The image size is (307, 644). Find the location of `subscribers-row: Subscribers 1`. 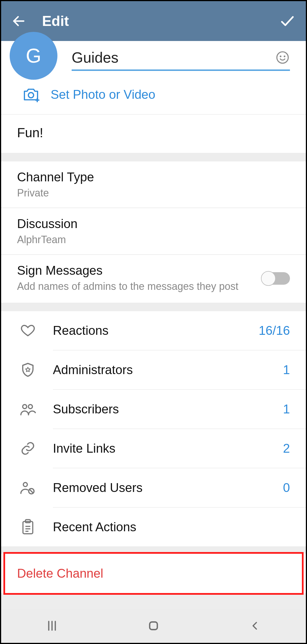

subscribers-row: Subscribers 1 is located at coordinates (161, 409).